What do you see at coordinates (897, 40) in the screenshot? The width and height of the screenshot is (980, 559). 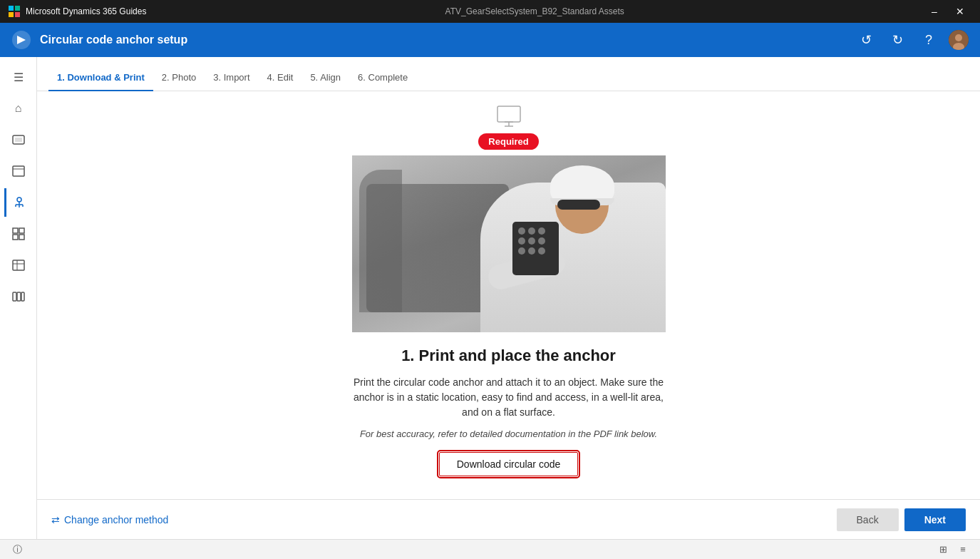 I see `redo-button: ↻` at bounding box center [897, 40].